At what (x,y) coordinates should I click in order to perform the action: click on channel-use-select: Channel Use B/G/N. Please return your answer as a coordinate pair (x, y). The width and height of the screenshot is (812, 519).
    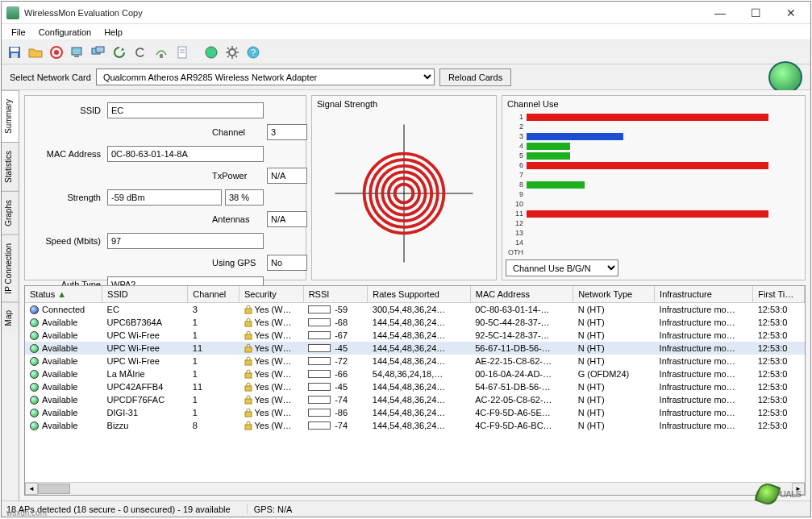
    Looking at the image, I should click on (562, 268).